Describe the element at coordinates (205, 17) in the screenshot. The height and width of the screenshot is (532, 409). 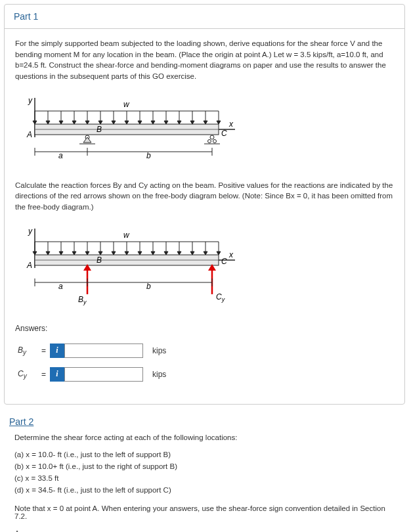
I see `part1-header: Part 1` at that location.